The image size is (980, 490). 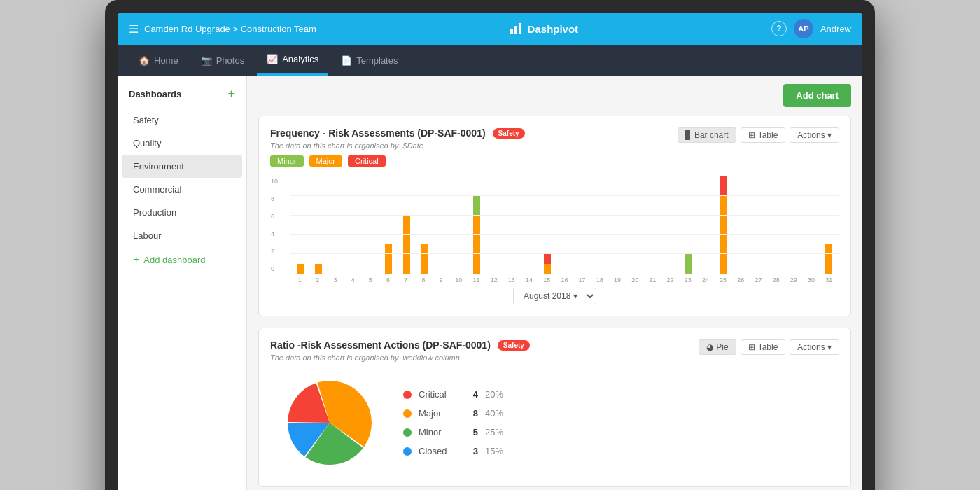 What do you see at coordinates (509, 133) in the screenshot?
I see `chart-1-badge: Safety` at bounding box center [509, 133].